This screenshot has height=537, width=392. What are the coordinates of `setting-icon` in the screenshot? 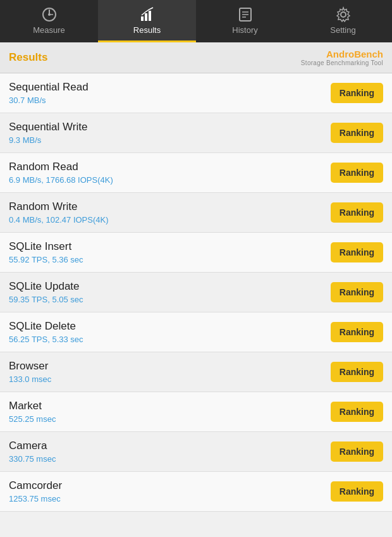 It's located at (343, 15).